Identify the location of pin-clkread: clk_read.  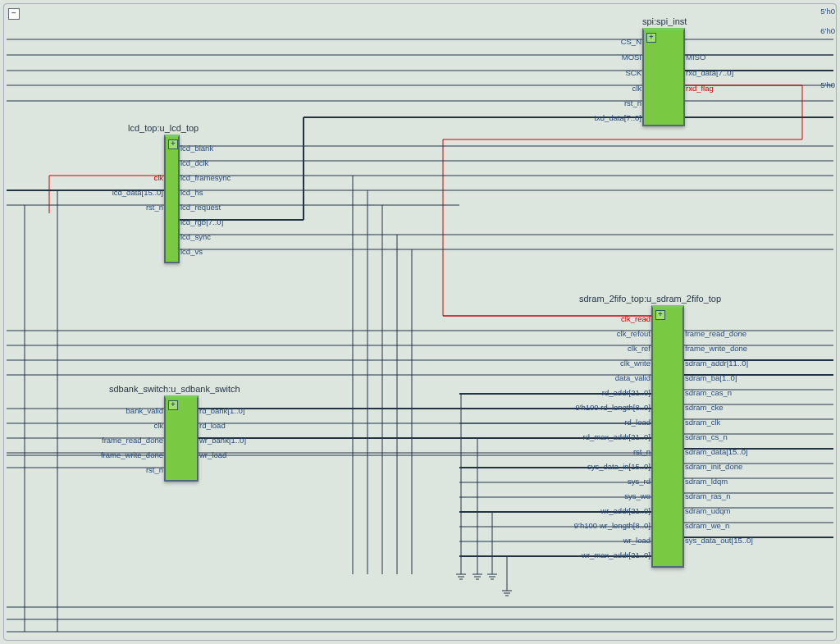
(637, 318).